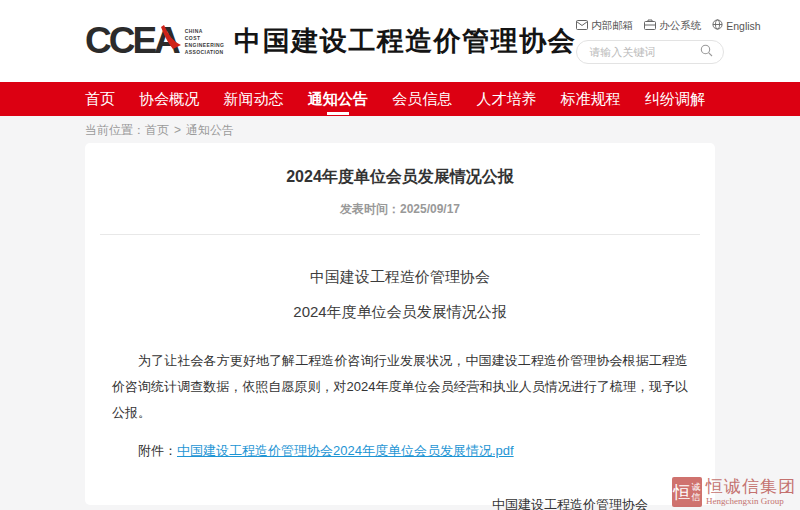  What do you see at coordinates (743, 26) in the screenshot?
I see `english-label: English` at bounding box center [743, 26].